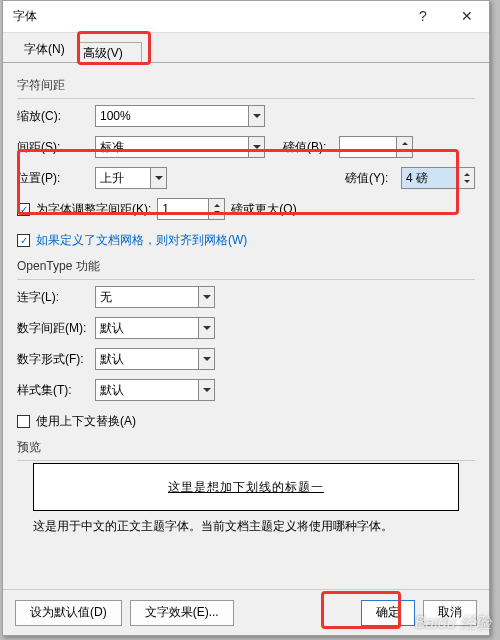 The width and height of the screenshot is (500, 640). I want to click on spacing-select: 标准, so click(180, 147).